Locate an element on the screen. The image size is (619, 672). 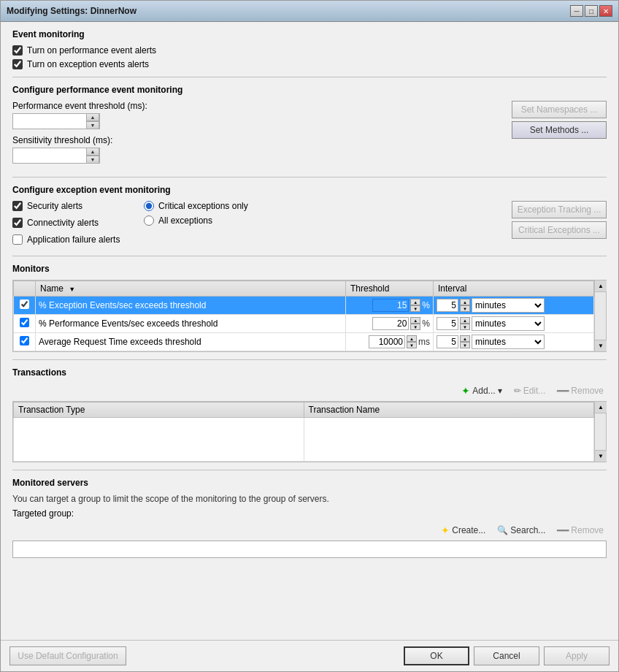
perf-alerts-row: Turn on performance event alerts is located at coordinates (310, 50).